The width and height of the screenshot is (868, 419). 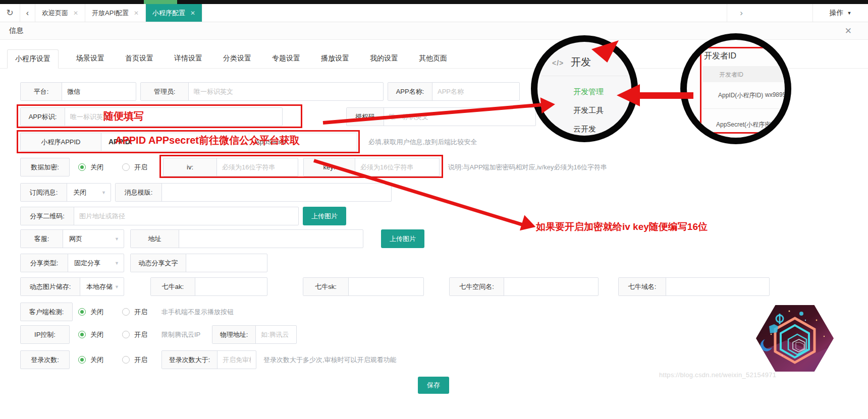 What do you see at coordinates (151, 117) in the screenshot?
I see `app-mark-field: APP标识:` at bounding box center [151, 117].